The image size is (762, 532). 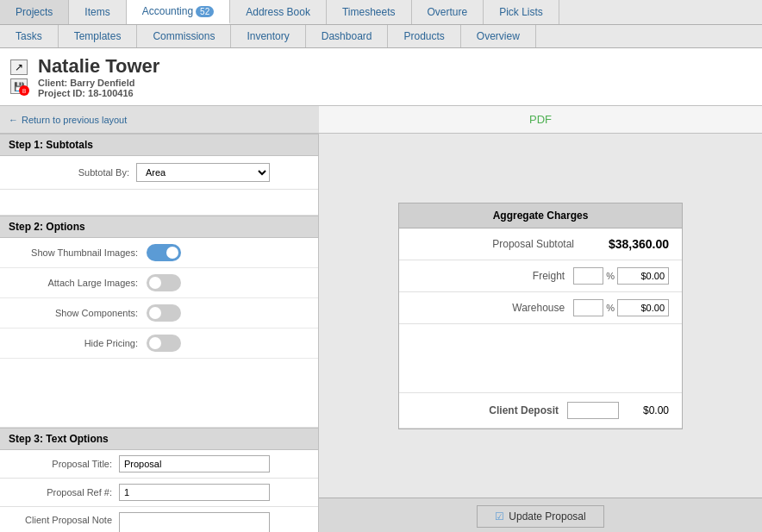 I want to click on update-bar: ☑ Update Proposal, so click(x=540, y=515).